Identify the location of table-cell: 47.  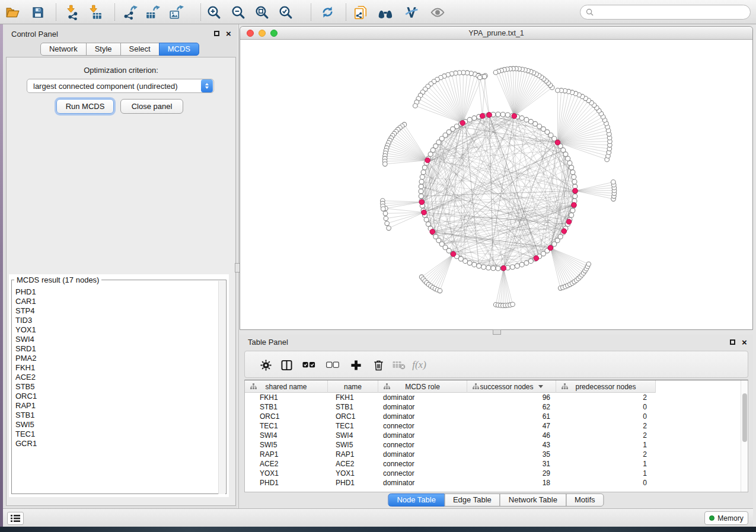
(512, 426).